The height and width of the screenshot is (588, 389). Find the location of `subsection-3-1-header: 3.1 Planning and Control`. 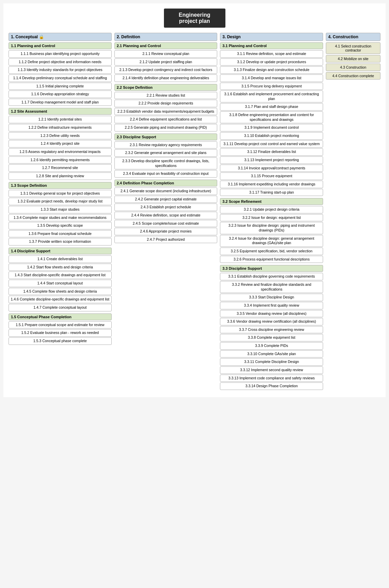

subsection-3-1-header: 3.1 Planning and Control is located at coordinates (272, 46).